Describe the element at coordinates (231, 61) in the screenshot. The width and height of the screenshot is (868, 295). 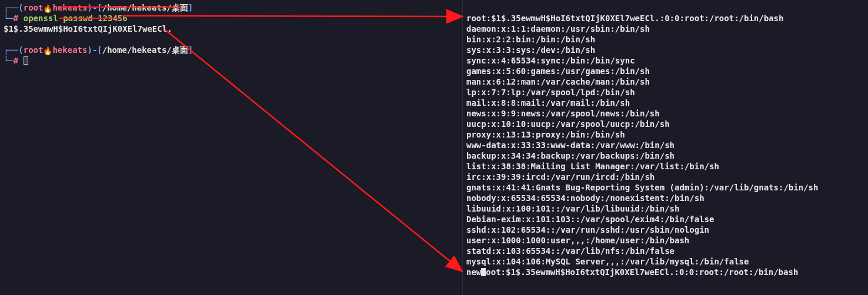
I see `prompt-line-2b: └─#` at that location.